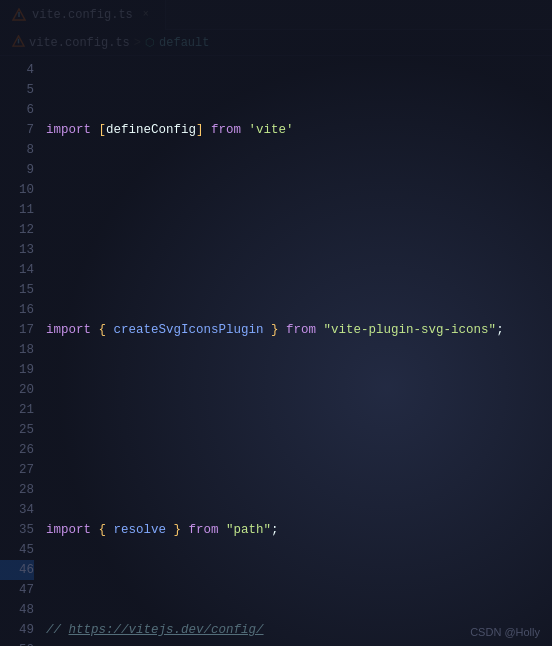 The width and height of the screenshot is (552, 646). I want to click on line-numbers: 4 5 6 7 8 9 10 11 12 13 14 15 16 17 18 1…, so click(21, 351).